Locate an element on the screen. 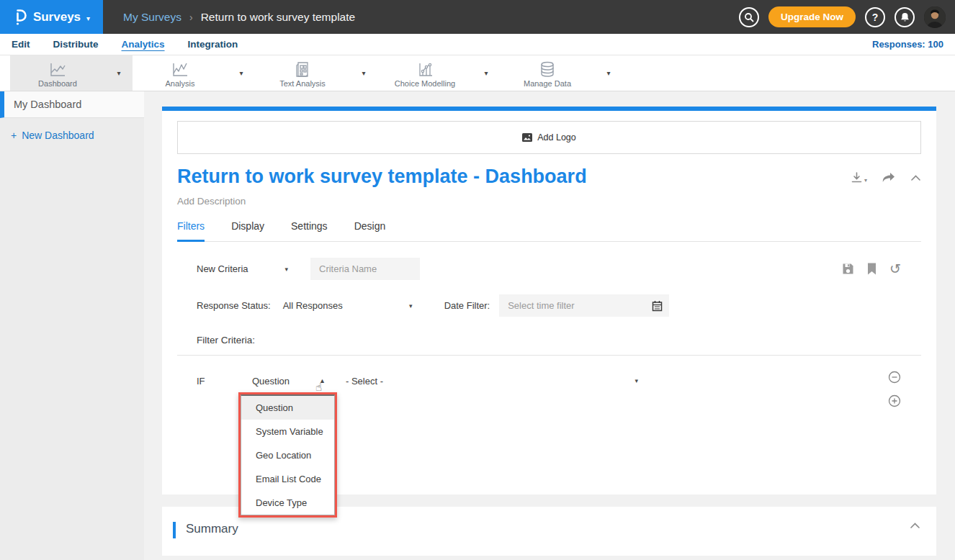 The width and height of the screenshot is (955, 560). date-filter-label: Date Filter: is located at coordinates (467, 305).